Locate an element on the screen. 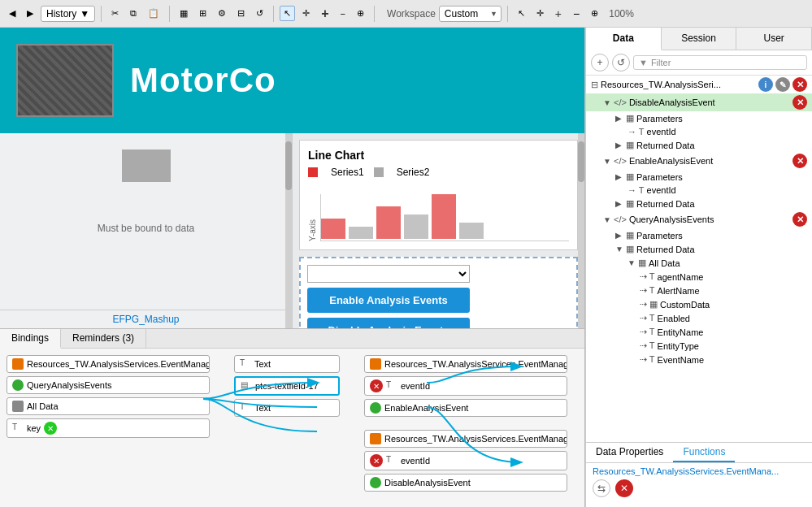  root-db-icon: ⊟ is located at coordinates (595, 84).